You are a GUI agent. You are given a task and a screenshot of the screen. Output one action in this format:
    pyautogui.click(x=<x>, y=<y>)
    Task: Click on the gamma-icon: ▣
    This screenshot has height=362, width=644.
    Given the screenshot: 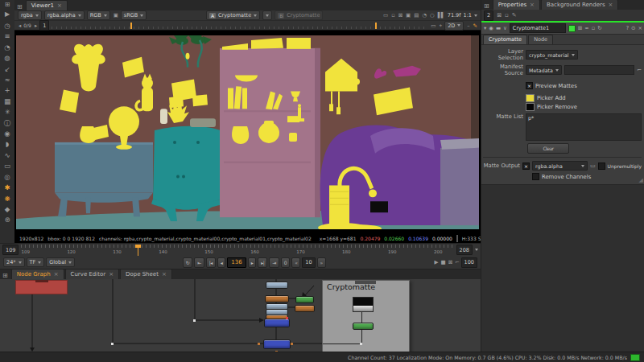 What is the action you would take?
    pyautogui.click(x=116, y=15)
    